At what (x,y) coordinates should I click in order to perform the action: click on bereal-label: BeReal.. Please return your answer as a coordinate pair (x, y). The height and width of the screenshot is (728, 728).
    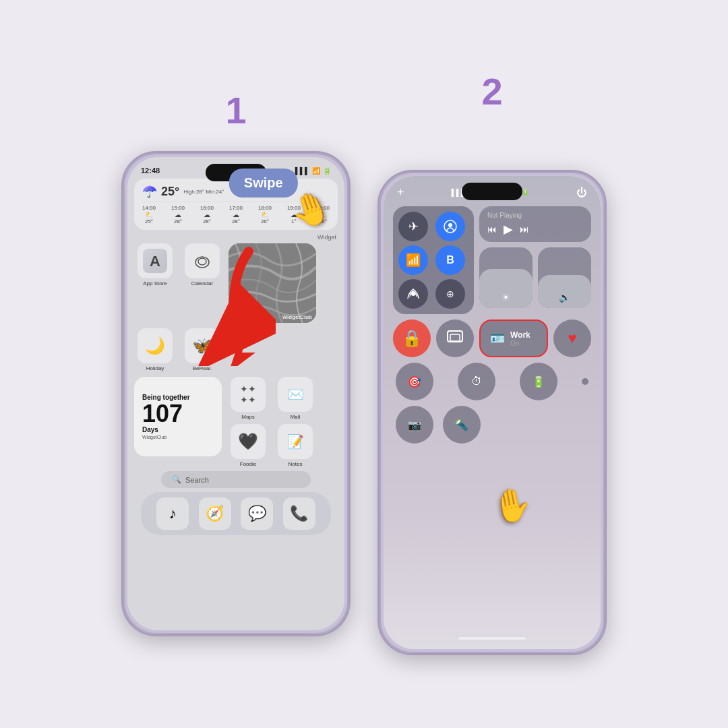
    Looking at the image, I should click on (202, 368).